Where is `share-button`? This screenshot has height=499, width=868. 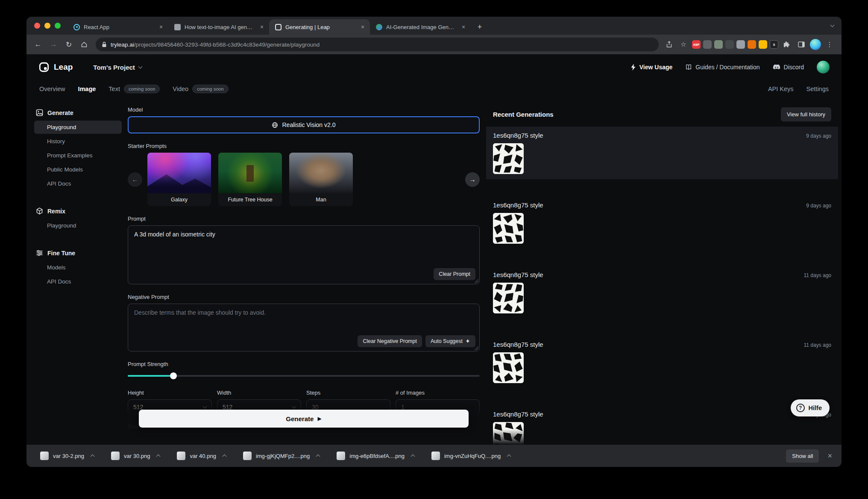
share-button is located at coordinates (669, 44).